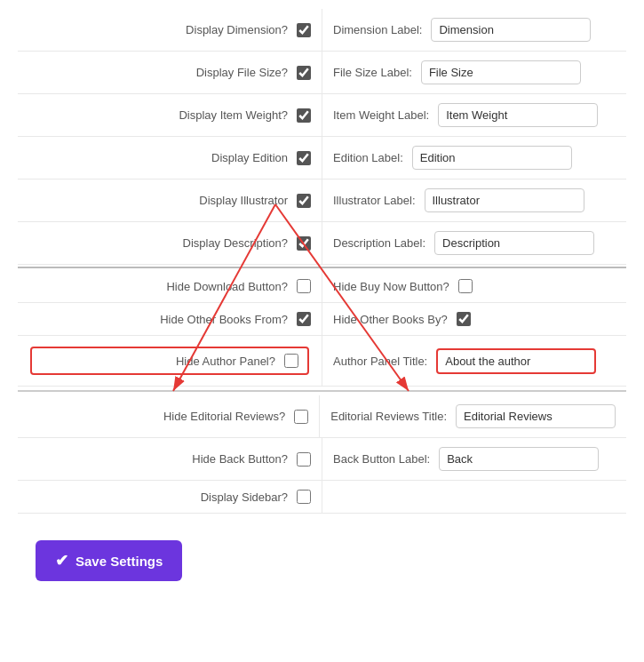 Image resolution: width=644 pixels, height=662 pixels. Describe the element at coordinates (389, 416) in the screenshot. I see `right-label-bot: Editorial Reviews Title:` at that location.